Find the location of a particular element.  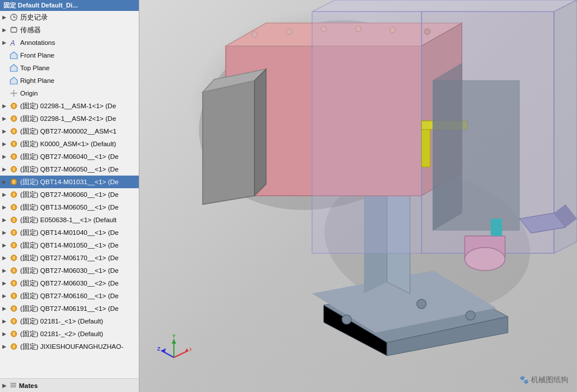

tree-item-comp17: ▶ (固定) QBT27-M06191__<1> (De is located at coordinates (69, 309).